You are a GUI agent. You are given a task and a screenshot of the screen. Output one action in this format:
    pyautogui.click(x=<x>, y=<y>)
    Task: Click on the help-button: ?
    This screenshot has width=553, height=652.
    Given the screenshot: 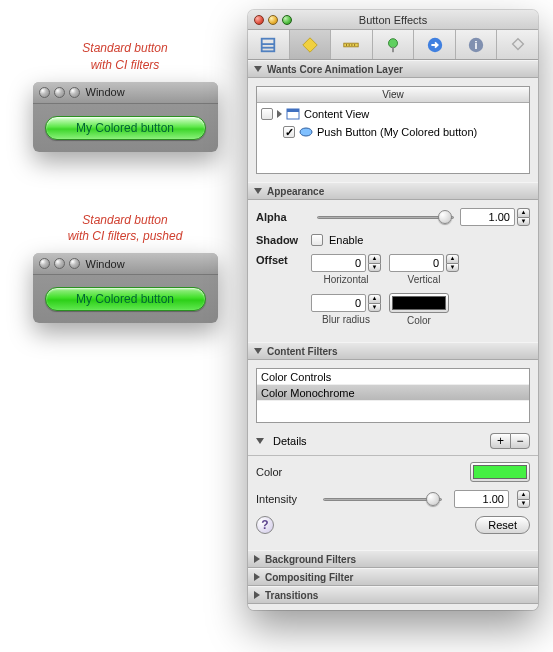 What is the action you would take?
    pyautogui.click(x=265, y=525)
    